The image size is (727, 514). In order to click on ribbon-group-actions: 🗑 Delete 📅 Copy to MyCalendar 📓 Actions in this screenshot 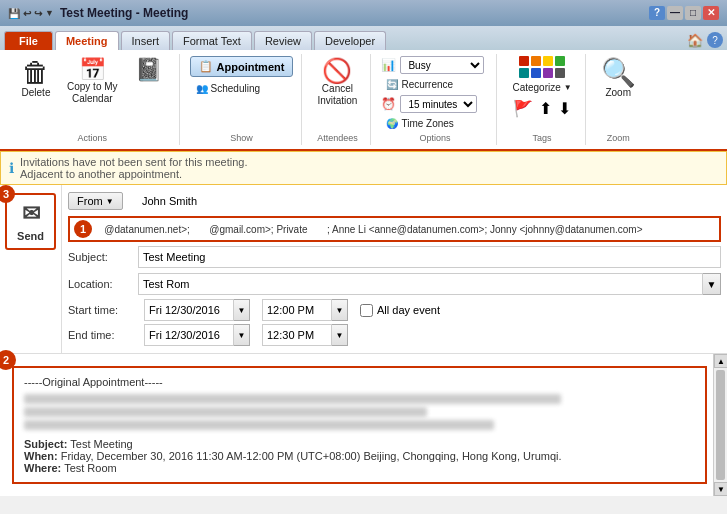, I will do `click(93, 100)`.